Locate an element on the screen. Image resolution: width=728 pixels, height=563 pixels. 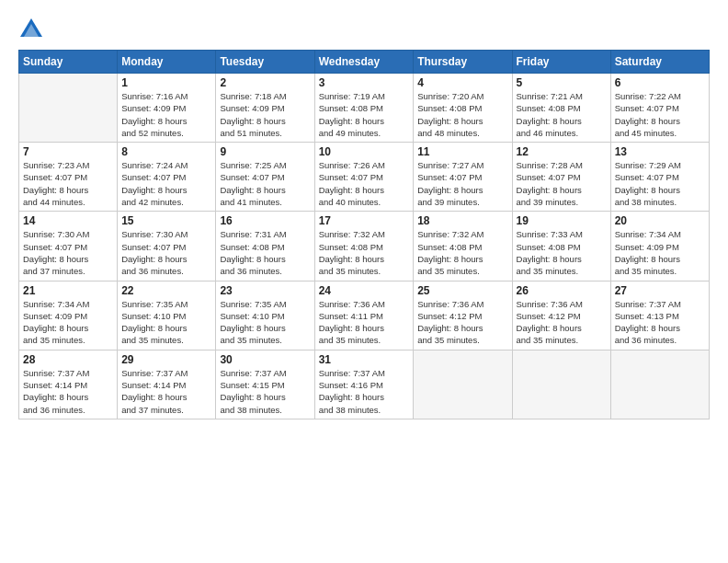
col-header-tuesday: Tuesday is located at coordinates (265, 63).